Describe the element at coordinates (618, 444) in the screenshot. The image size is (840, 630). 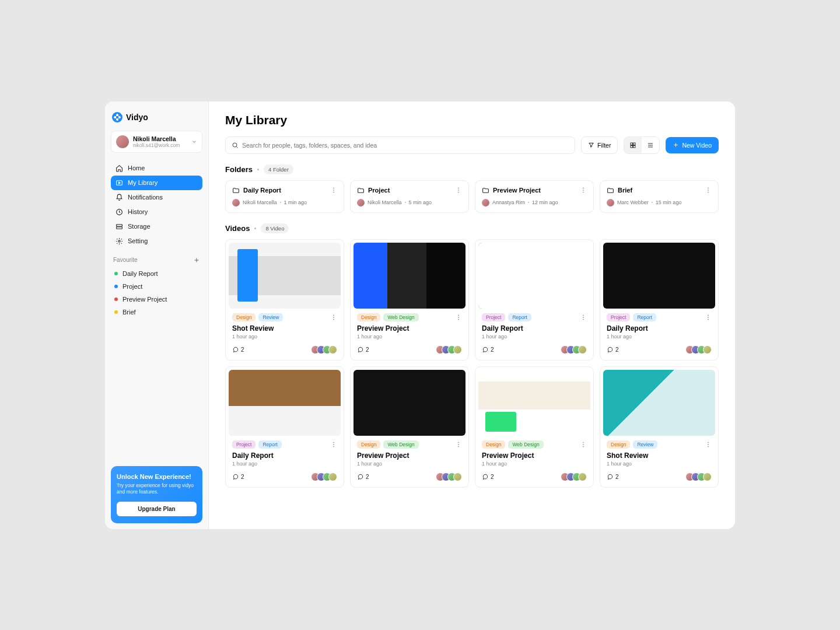
I see `tag-design: Design` at that location.